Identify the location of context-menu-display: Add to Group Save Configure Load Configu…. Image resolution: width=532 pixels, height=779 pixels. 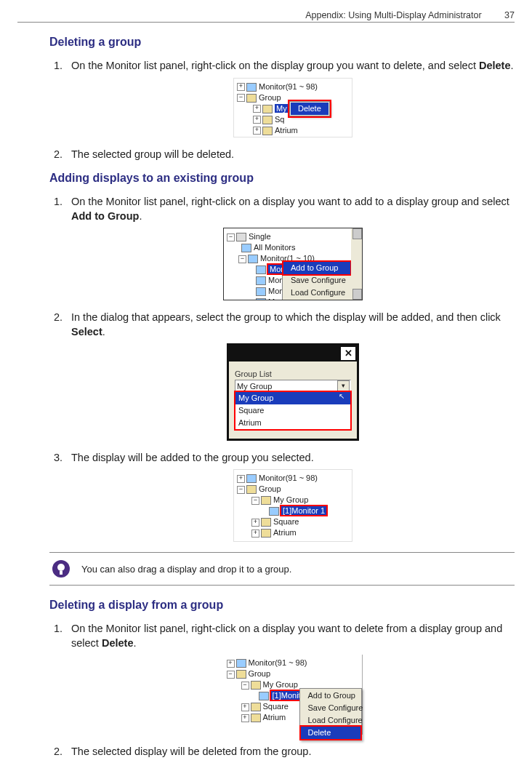
(331, 714).